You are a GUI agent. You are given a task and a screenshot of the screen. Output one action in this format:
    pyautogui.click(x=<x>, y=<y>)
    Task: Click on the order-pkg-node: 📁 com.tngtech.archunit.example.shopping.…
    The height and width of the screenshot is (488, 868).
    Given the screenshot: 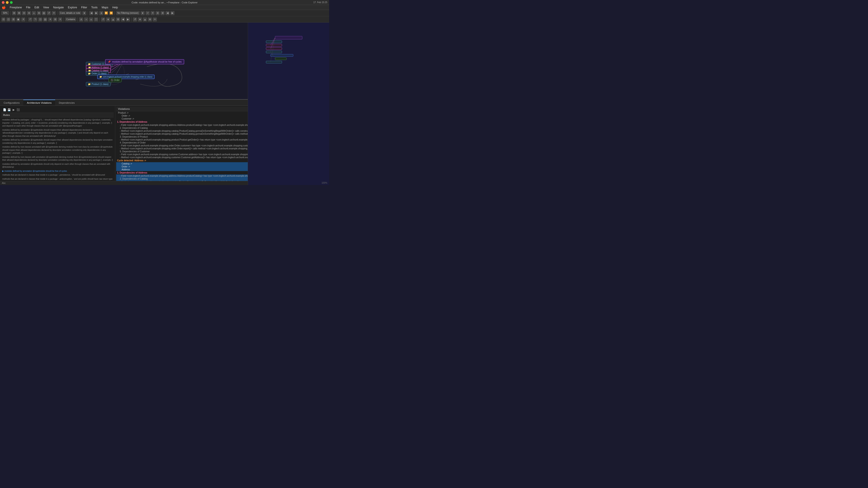 What is the action you would take?
    pyautogui.click(x=126, y=77)
    